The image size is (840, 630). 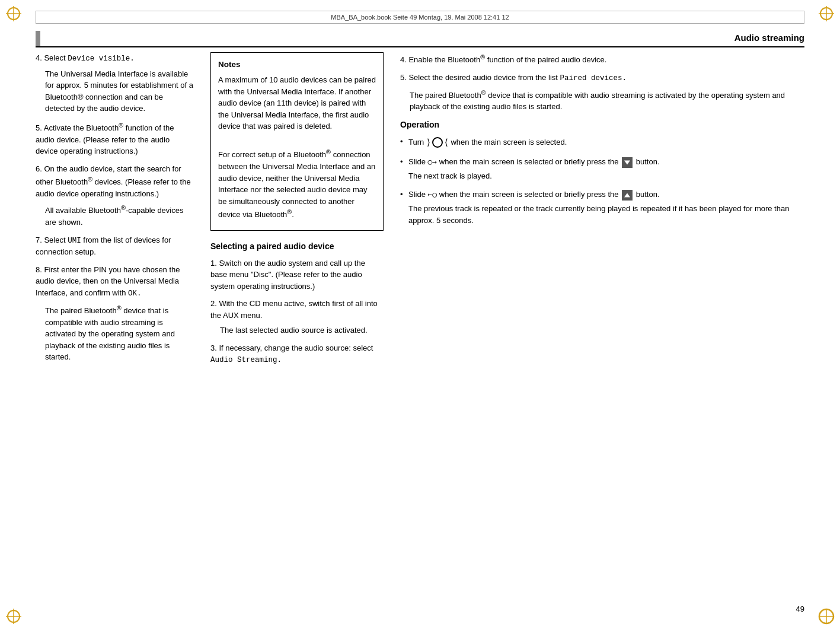 I want to click on page-number: 49, so click(x=800, y=609).